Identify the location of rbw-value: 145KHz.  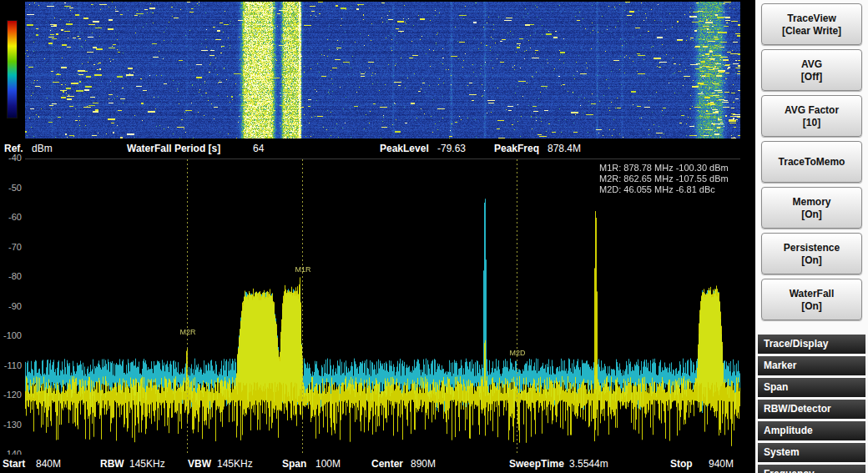
(147, 464).